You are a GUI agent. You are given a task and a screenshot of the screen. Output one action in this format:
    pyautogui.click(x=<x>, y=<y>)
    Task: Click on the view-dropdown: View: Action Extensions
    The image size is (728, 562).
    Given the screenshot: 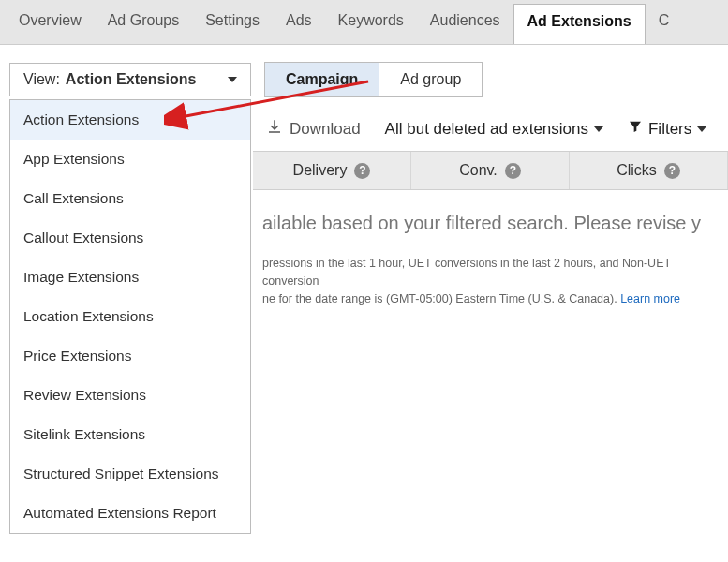 What is the action you would take?
    pyautogui.click(x=130, y=80)
    